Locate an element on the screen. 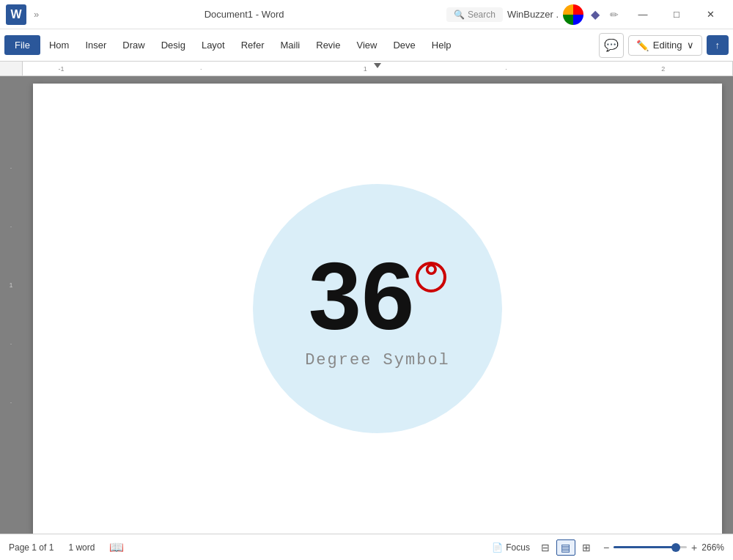 Image resolution: width=733 pixels, height=560 pixels. menu-references: Refer is located at coordinates (253, 45).